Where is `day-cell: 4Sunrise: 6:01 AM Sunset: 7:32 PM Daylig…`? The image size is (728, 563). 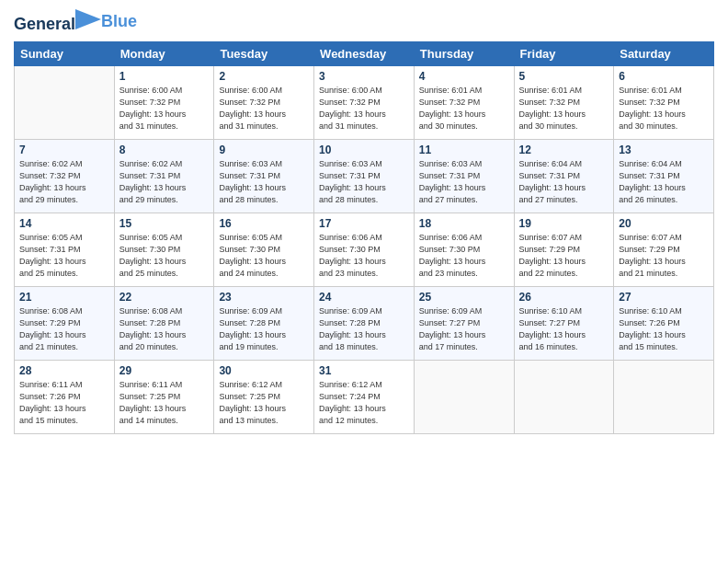
day-cell: 4Sunrise: 6:01 AM Sunset: 7:32 PM Daylig… is located at coordinates (463, 102).